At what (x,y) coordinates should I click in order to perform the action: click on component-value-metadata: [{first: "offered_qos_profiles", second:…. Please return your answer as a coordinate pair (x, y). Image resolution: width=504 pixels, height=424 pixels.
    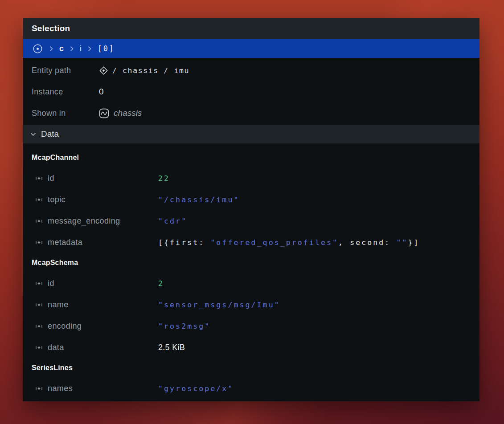
    Looking at the image, I should click on (289, 242).